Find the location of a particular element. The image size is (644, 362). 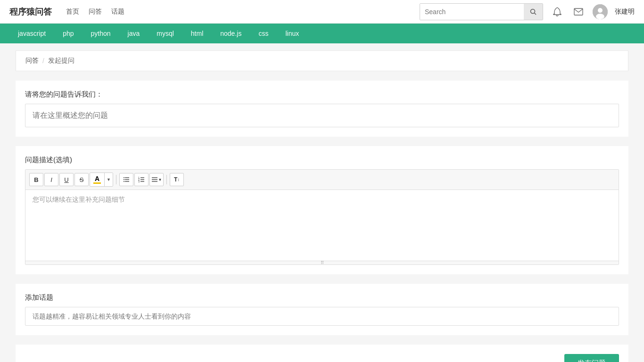

nav-bar-item-linux: linux is located at coordinates (292, 33).